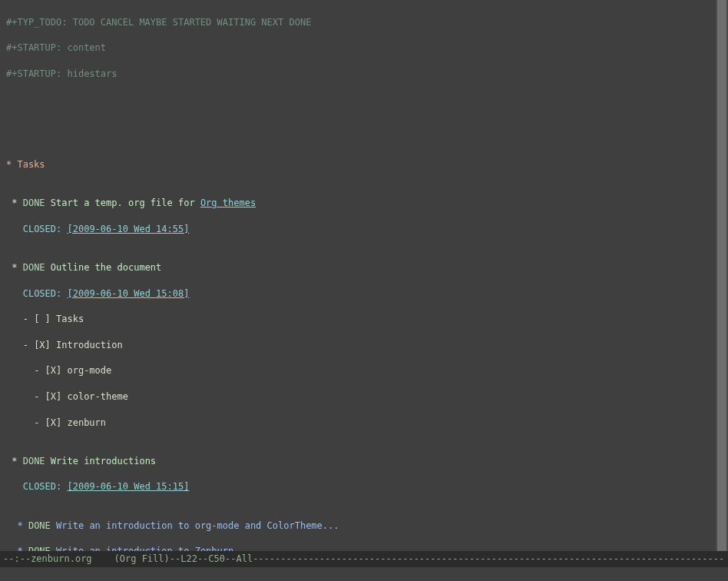  What do you see at coordinates (68, 397) in the screenshot?
I see `checkbox-item: - [X] color-theme` at bounding box center [68, 397].